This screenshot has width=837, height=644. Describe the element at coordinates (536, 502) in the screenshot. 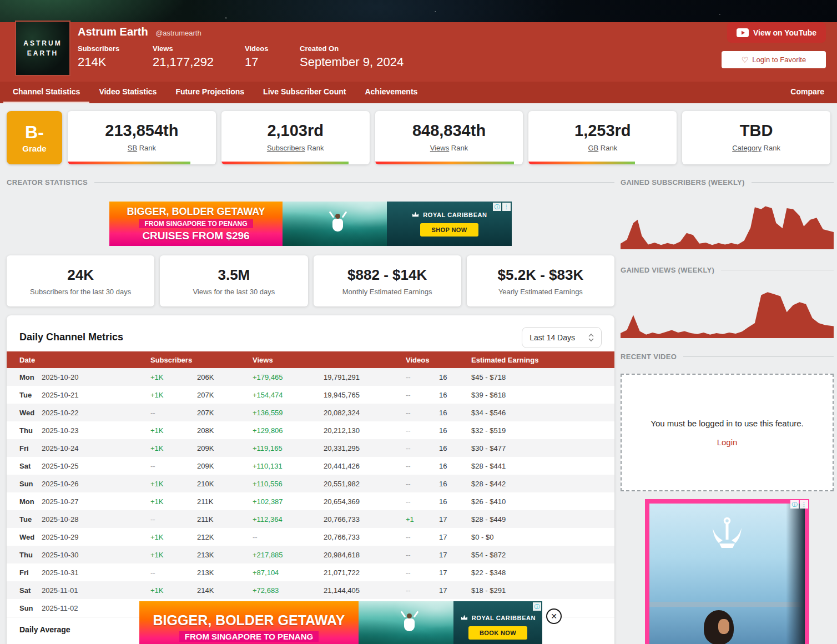

I see `cell-estimated-earnings: $26 - $410` at that location.